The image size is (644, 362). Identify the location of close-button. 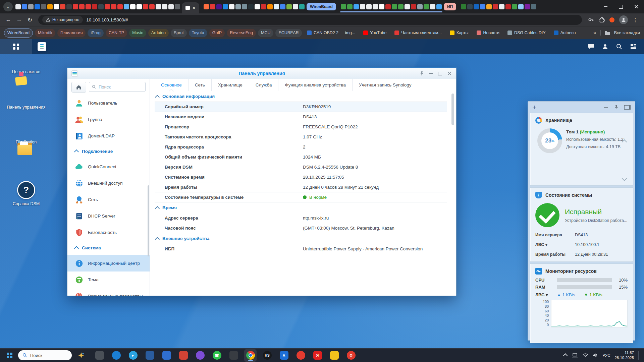
(636, 7).